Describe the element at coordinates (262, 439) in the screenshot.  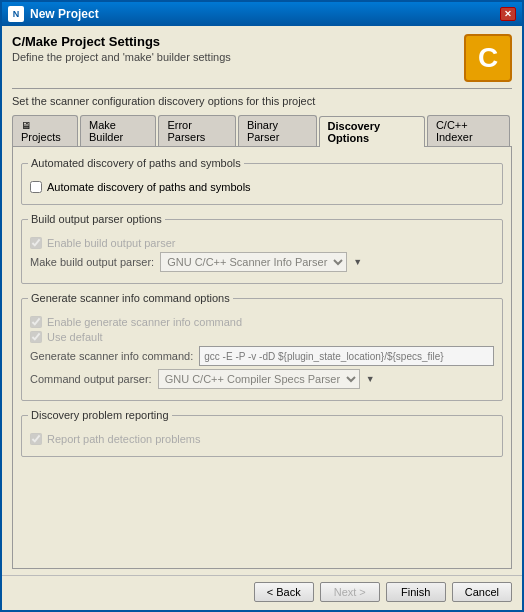
I see `report-path-row: Report path detection problems` at that location.